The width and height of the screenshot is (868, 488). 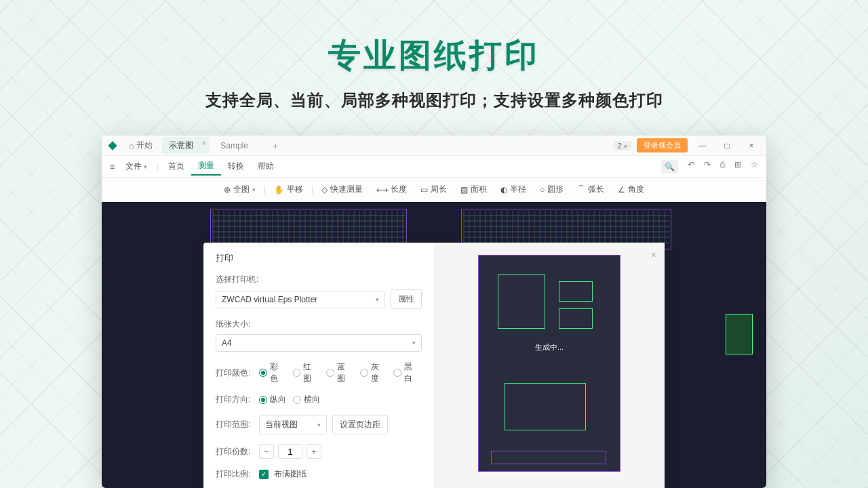 I want to click on home-label: 开始, so click(x=144, y=145).